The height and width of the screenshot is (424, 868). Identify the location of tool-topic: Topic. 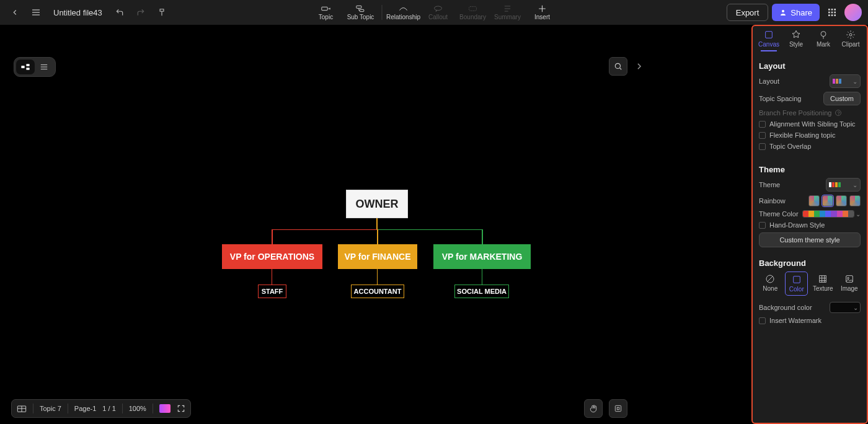
(326, 12).